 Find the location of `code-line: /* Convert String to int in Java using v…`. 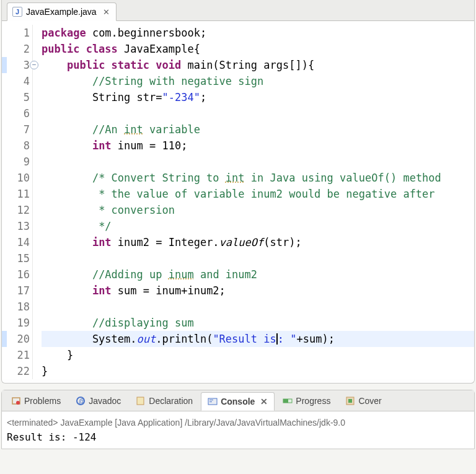

code-line: /* Convert String to int in Java using v… is located at coordinates (258, 178).